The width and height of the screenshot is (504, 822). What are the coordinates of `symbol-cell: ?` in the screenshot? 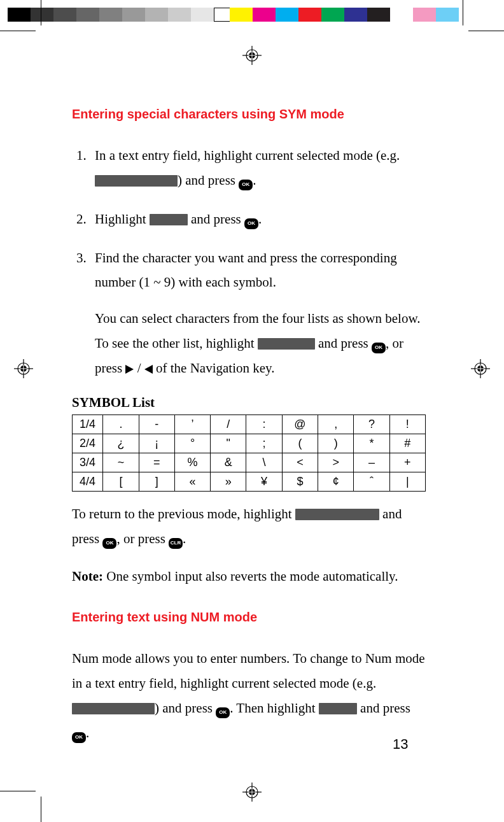 It's located at (372, 424).